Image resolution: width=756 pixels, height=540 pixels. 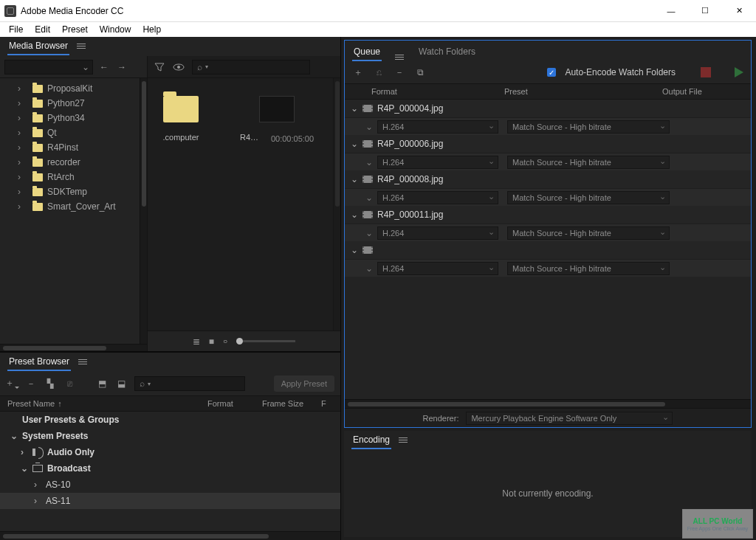 I want to click on path-combo: ⌄, so click(x=49, y=67).